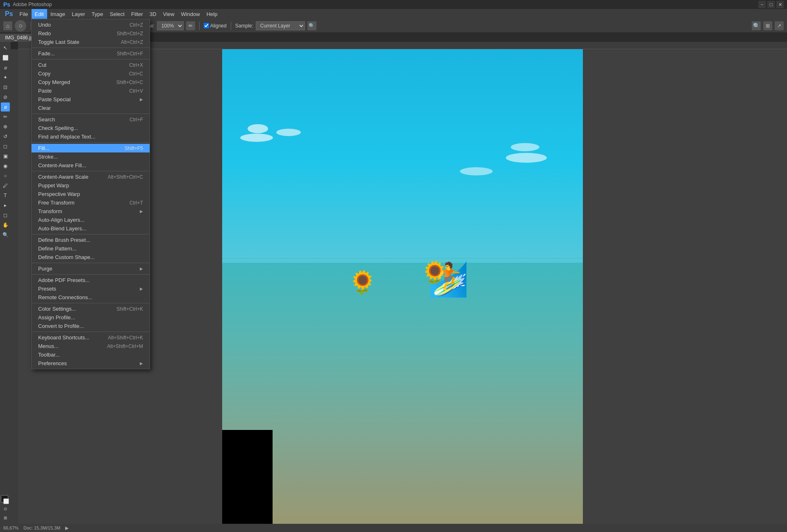 The width and height of the screenshot is (787, 532). I want to click on tool-clone: ⊕, so click(5, 127).